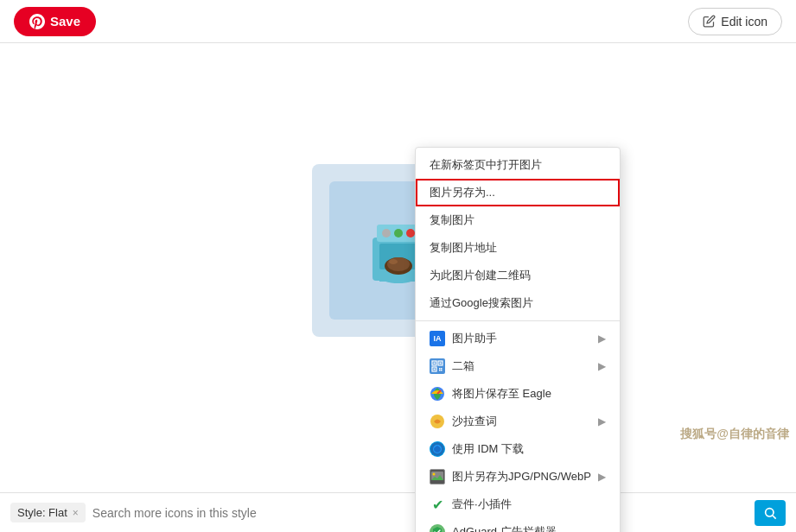  Describe the element at coordinates (518, 339) in the screenshot. I see `menu-item-image-assist: IA 图片助手 ▶` at that location.